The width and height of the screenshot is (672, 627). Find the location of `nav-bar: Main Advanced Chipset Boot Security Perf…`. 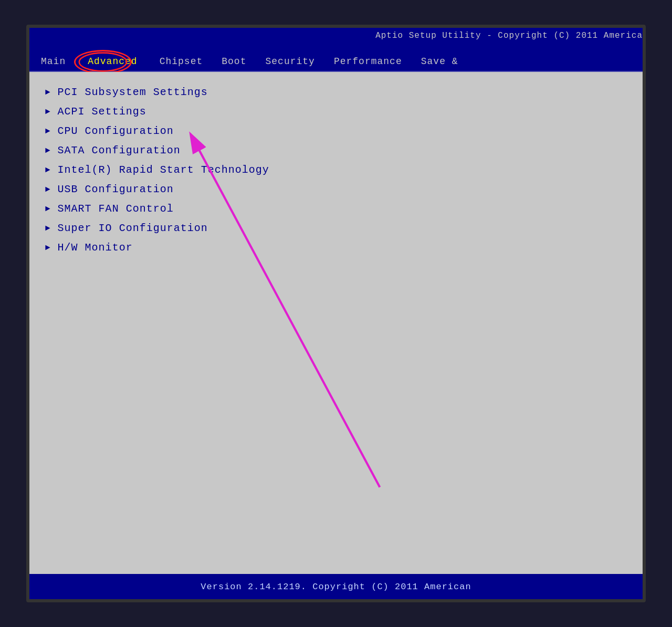

nav-bar: Main Advanced Chipset Boot Security Perf… is located at coordinates (336, 62).